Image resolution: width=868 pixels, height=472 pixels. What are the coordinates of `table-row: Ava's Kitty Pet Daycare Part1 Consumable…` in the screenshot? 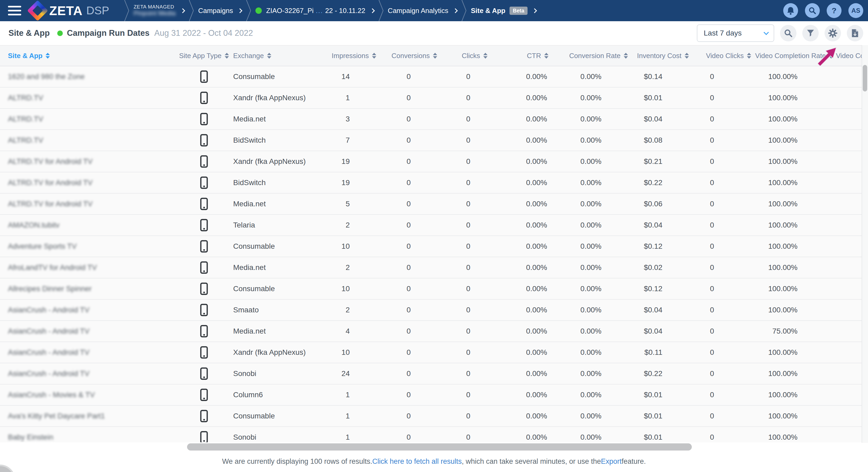 It's located at (431, 416).